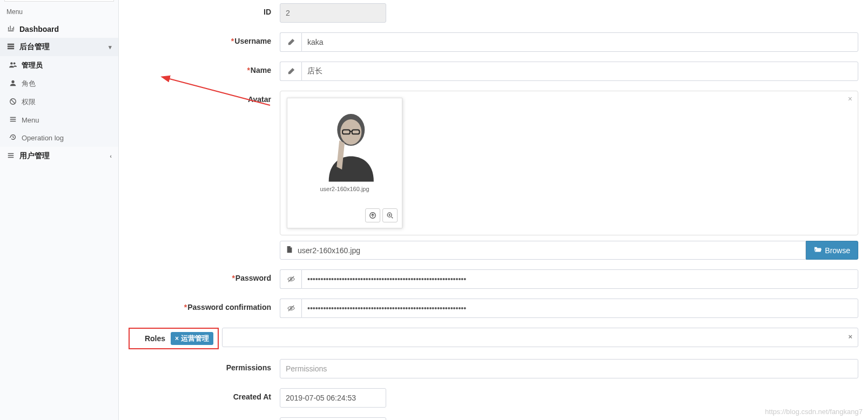  What do you see at coordinates (39, 29) in the screenshot?
I see `sidebar-item-label: Dashboard` at bounding box center [39, 29].